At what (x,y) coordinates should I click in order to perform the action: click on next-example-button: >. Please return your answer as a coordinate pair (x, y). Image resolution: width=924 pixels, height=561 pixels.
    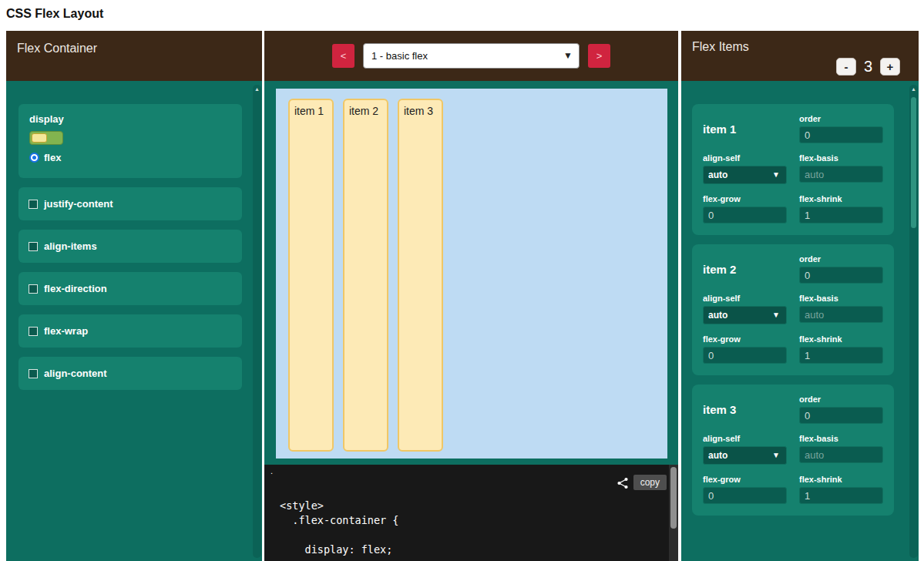
    Looking at the image, I should click on (600, 55).